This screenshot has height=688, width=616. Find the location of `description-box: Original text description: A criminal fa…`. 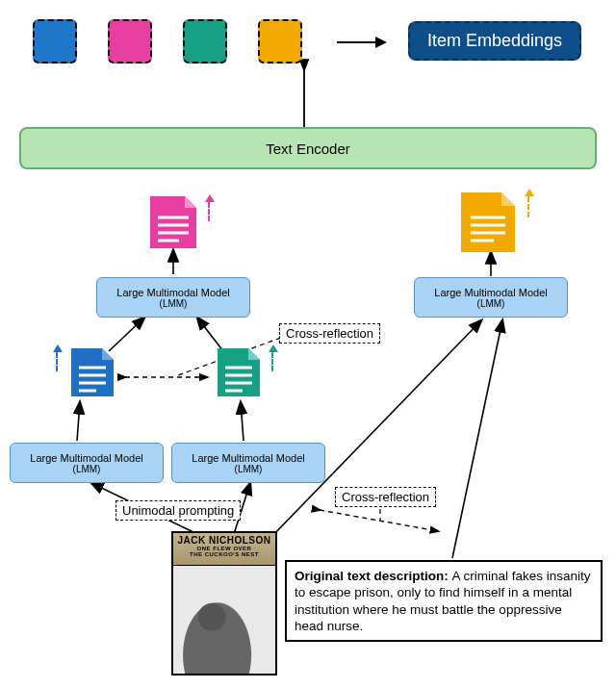

description-box: Original text description: A criminal fa… is located at coordinates (444, 600).